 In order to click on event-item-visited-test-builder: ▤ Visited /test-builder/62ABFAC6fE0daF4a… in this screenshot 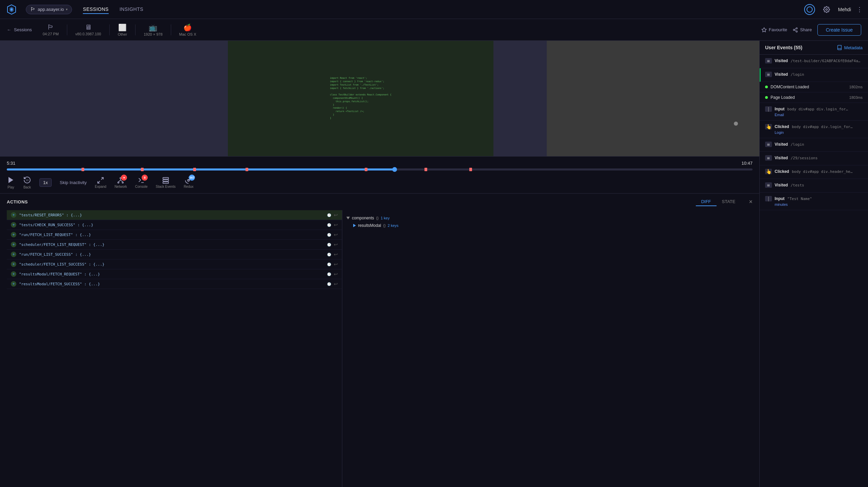, I will do `click(814, 61)`.